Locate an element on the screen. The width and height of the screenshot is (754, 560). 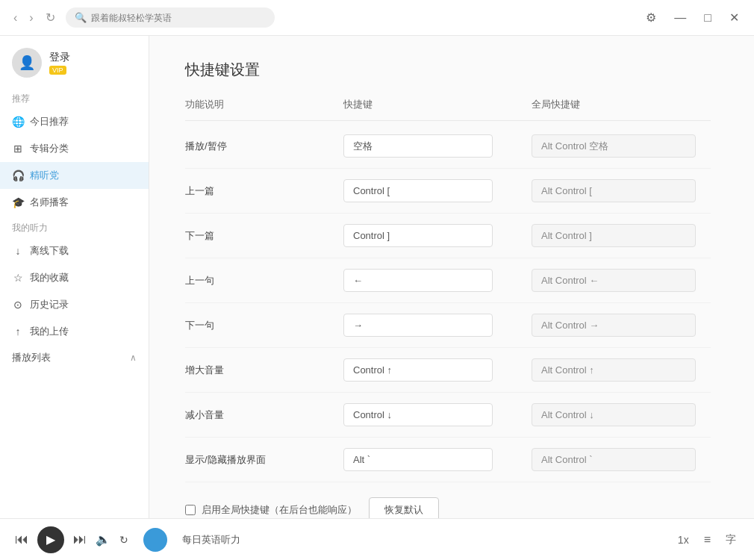
back-button: ‹ is located at coordinates (15, 18).